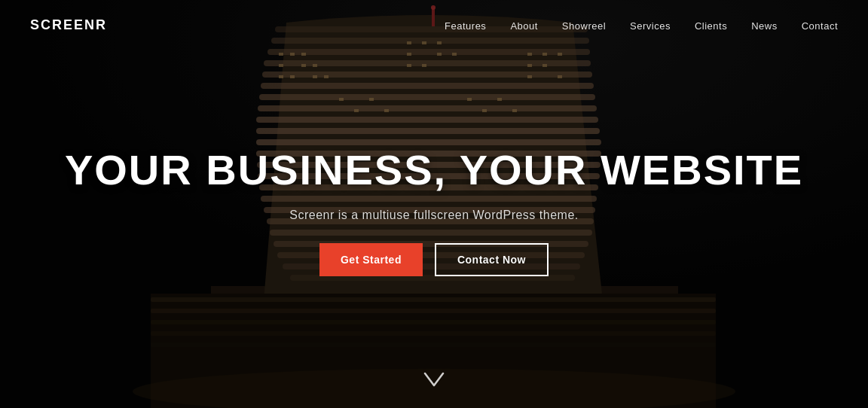 This screenshot has width=868, height=408. What do you see at coordinates (641, 26) in the screenshot?
I see `nav-links: Features About Showreel Services Clients…` at bounding box center [641, 26].